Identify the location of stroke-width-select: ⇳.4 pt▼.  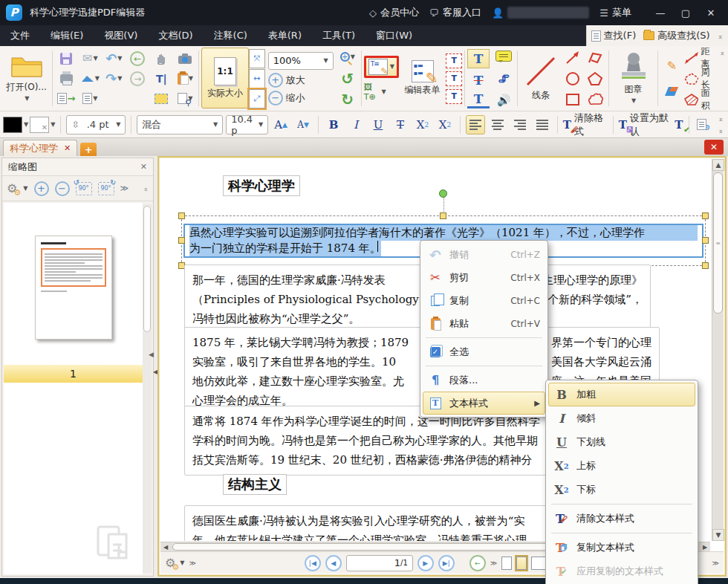
(96, 125).